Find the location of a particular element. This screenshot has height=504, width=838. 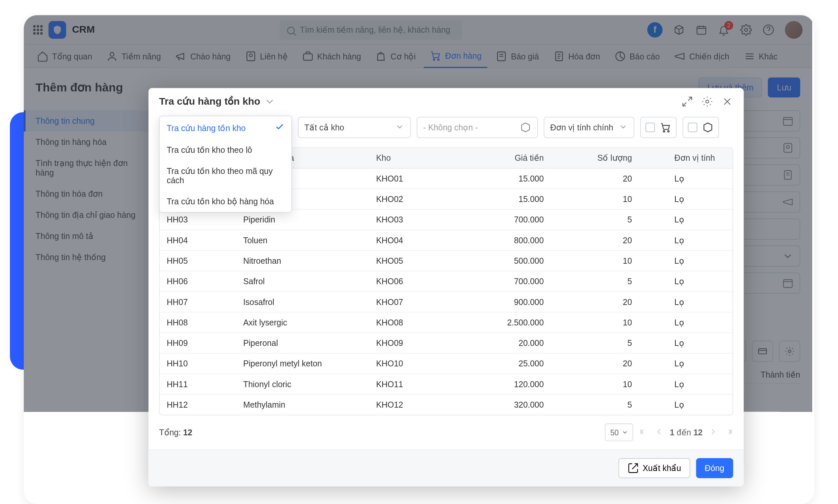

item-select: - Không chọn - is located at coordinates (477, 127).